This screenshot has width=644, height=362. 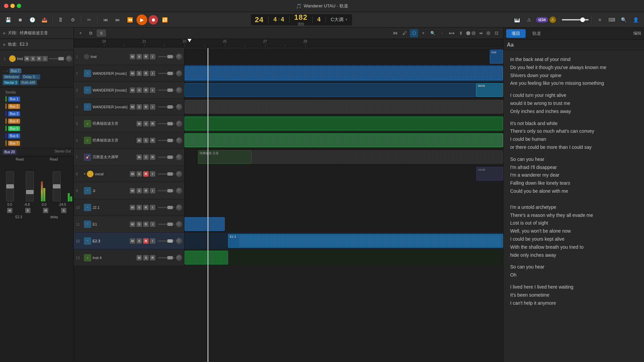 I want to click on track-6-clip, so click(x=344, y=140).